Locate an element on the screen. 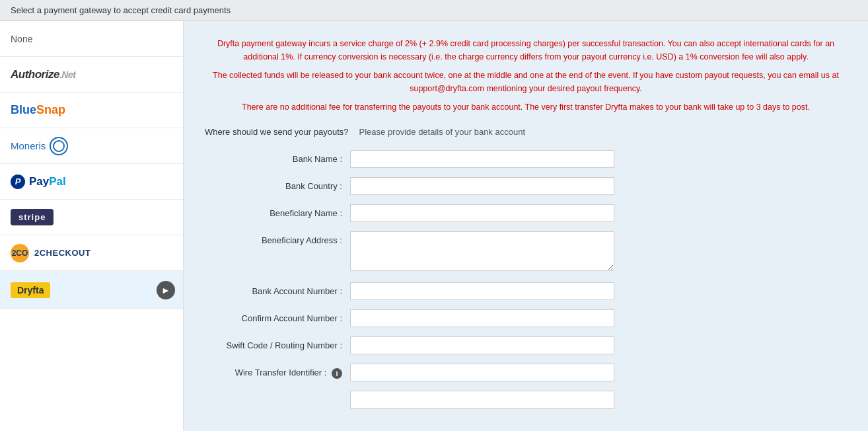 The image size is (868, 431). extra-label is located at coordinates (277, 393).